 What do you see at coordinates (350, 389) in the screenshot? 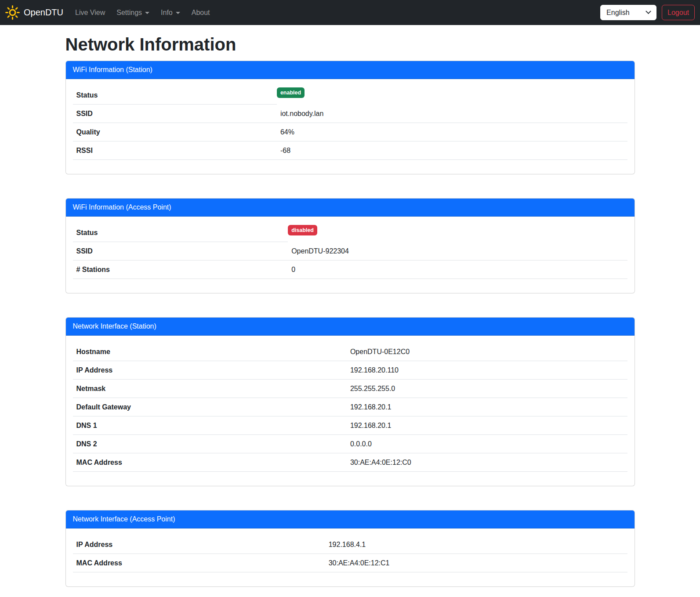
I see `table-row: Netmask 255.255.255.0` at bounding box center [350, 389].